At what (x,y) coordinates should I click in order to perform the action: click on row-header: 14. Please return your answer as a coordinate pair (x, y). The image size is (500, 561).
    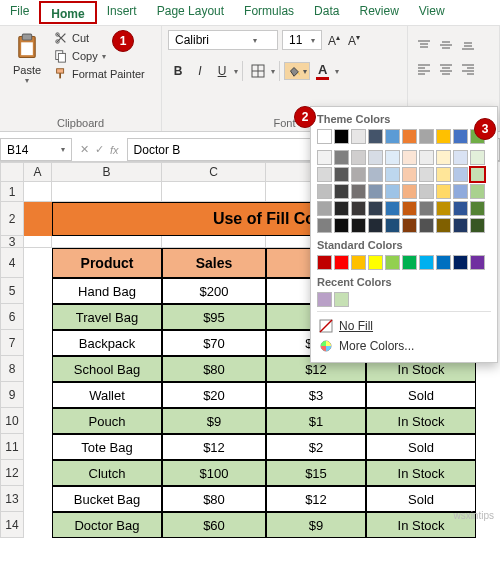
    Looking at the image, I should click on (12, 525).